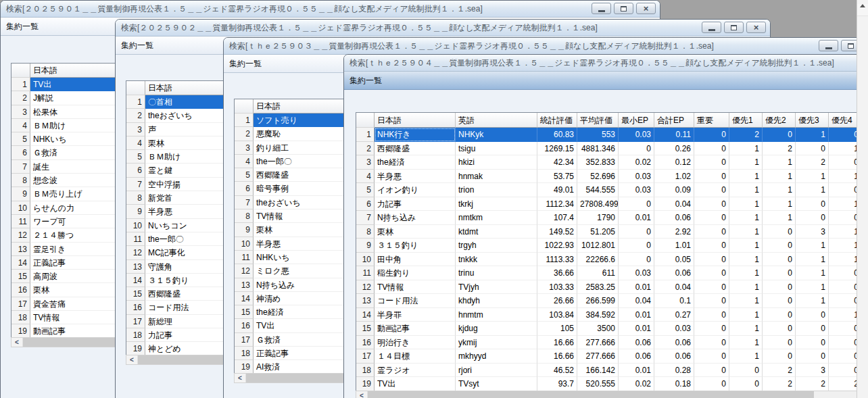 The height and width of the screenshot is (398, 868). What do you see at coordinates (557, 177) in the screenshot?
I see `table-cell: 53.75` at bounding box center [557, 177].